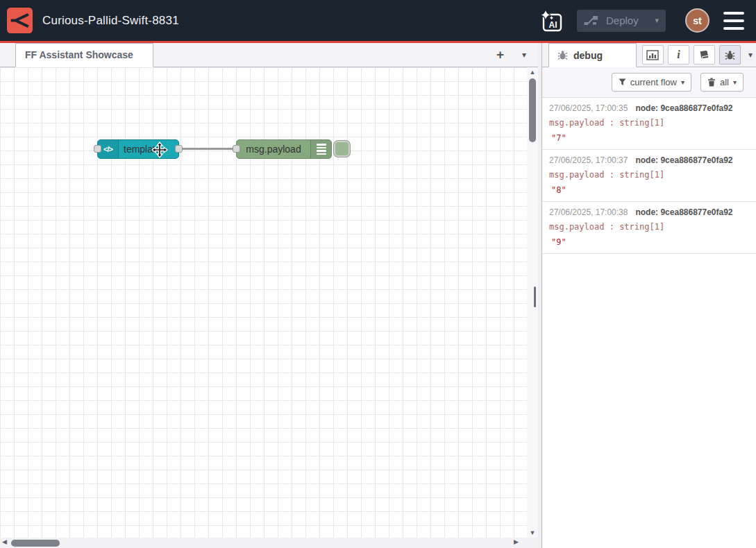 This screenshot has height=548, width=756. I want to click on trash-icon, so click(712, 82).